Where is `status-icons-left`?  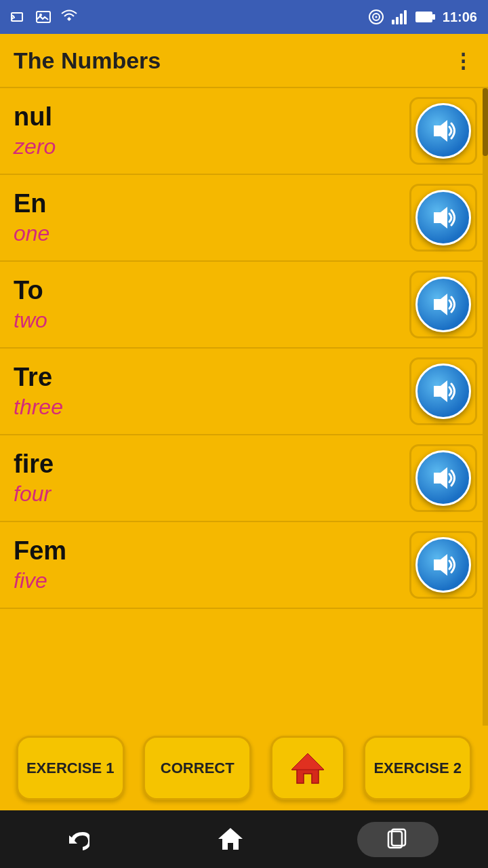 status-icons-left is located at coordinates (45, 17).